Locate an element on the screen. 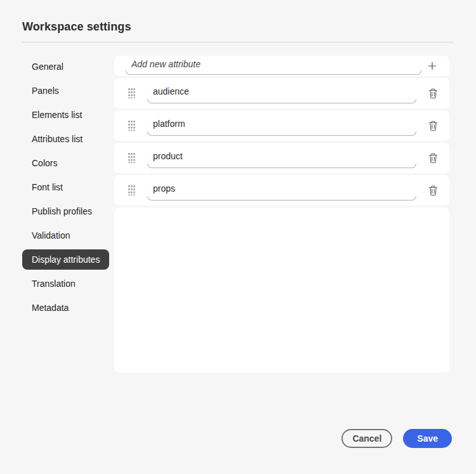 This screenshot has height=474, width=476. sidebar-item-colors: Colors is located at coordinates (44, 163).